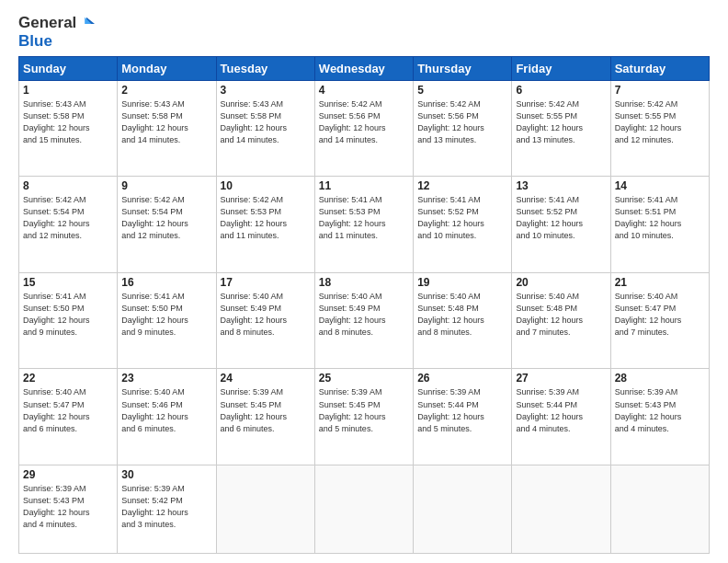 This screenshot has height=563, width=728. What do you see at coordinates (364, 378) in the screenshot?
I see `day-number: 25` at bounding box center [364, 378].